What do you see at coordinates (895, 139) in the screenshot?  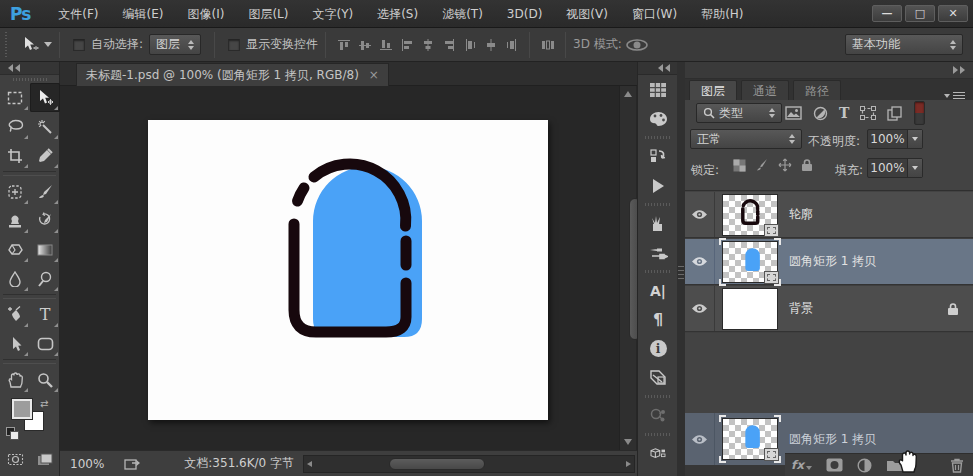 I see `opacity-field: 100%` at bounding box center [895, 139].